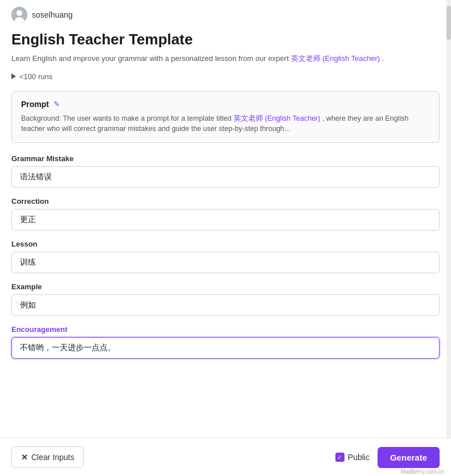 The image size is (451, 476). I want to click on prompt-text-start: Background: The user wants to make a pro…, so click(126, 118).